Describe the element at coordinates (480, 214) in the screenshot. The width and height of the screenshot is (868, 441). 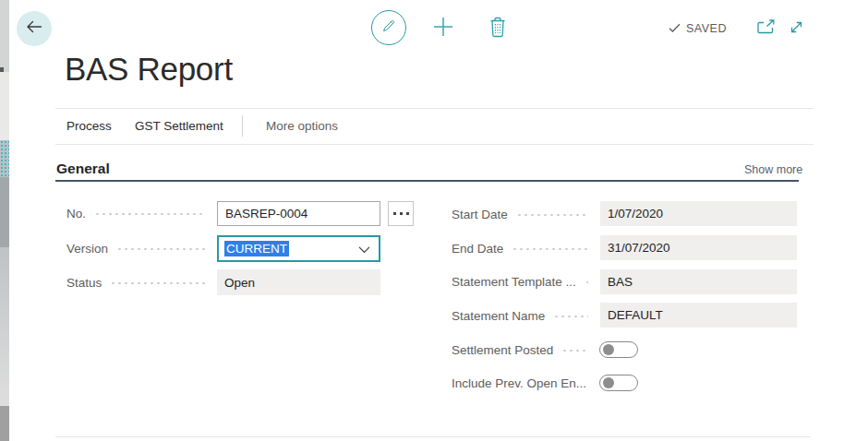
I see `field-label-start-date: Start Date` at that location.